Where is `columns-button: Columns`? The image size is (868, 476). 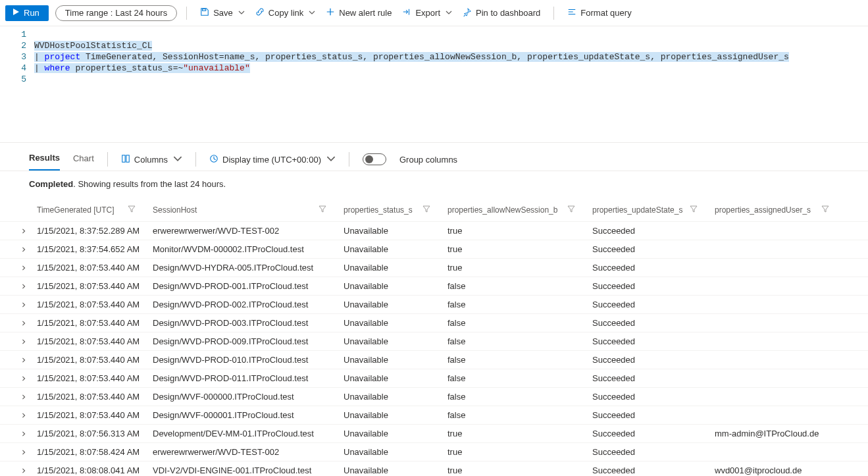 columns-button: Columns is located at coordinates (151, 159).